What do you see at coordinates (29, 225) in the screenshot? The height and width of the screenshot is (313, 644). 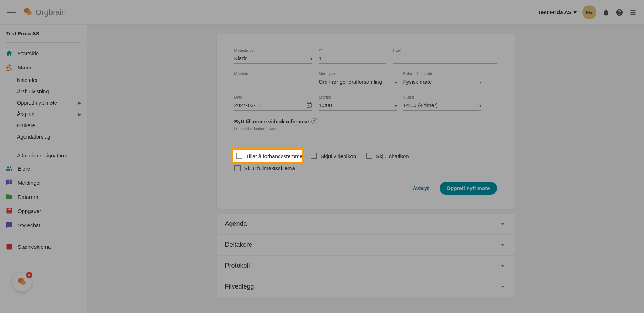 I see `sidebar-item-label: Styrechat` at bounding box center [29, 225].